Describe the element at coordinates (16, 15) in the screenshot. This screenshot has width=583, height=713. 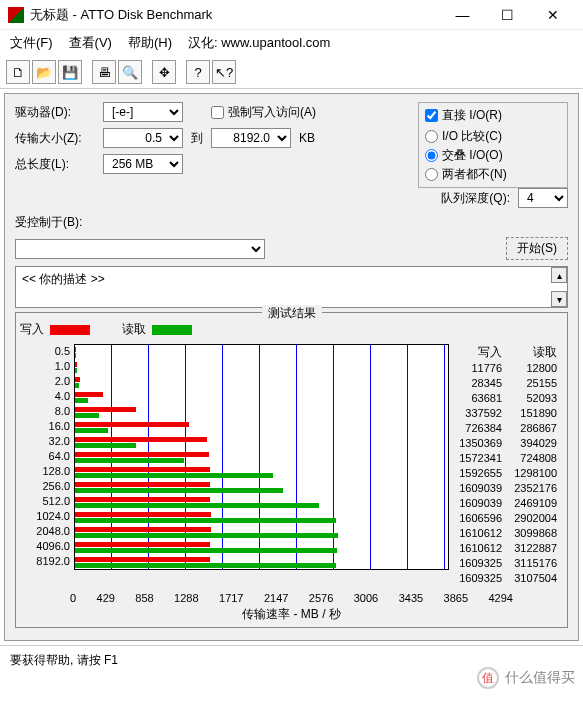
I see `app-icon` at that location.